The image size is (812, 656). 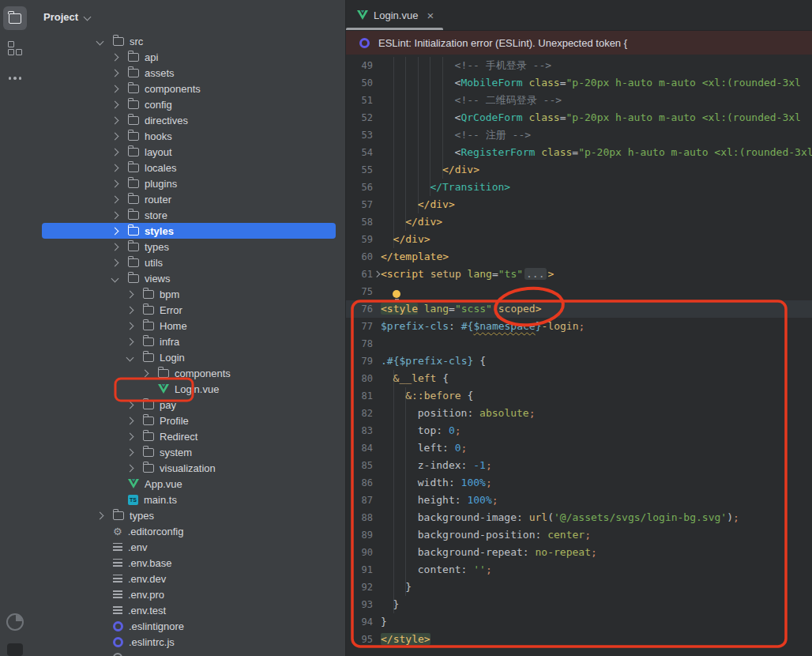 I want to click on tree-item-styles: styles, so click(x=189, y=231).